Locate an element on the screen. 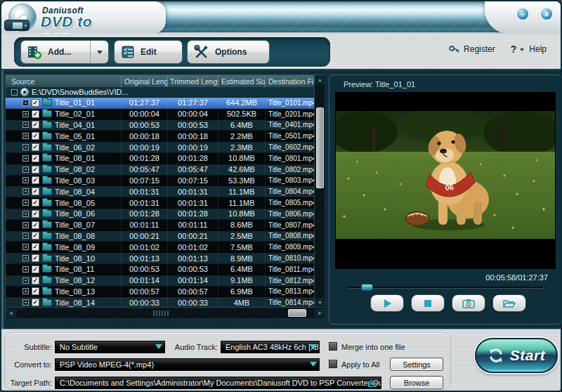 This screenshot has width=562, height=392. scroll-up-icon: ▲ is located at coordinates (320, 80).